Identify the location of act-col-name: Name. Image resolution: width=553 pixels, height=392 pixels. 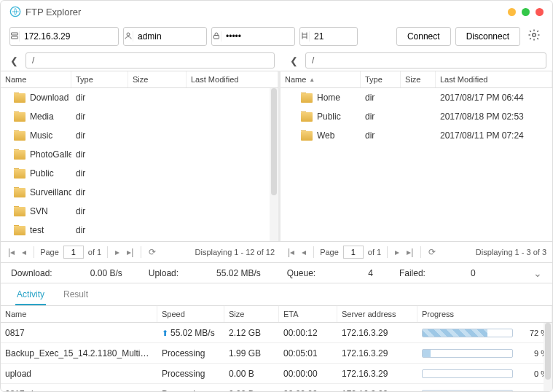
(79, 314).